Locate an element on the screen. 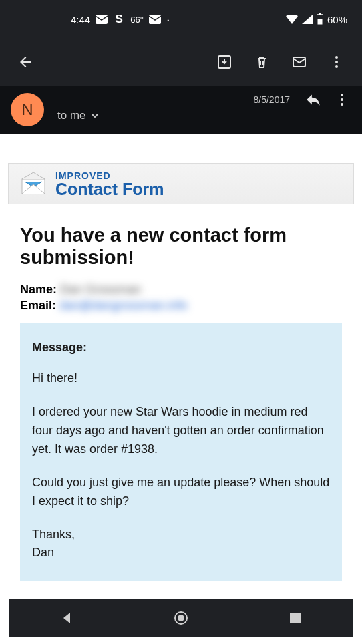  name-label: Name: is located at coordinates (39, 289).